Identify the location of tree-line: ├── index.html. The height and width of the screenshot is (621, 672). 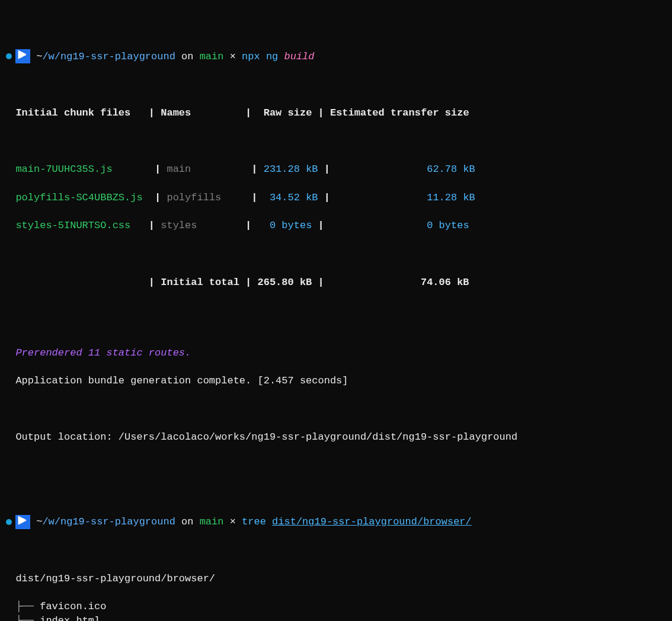
(336, 617).